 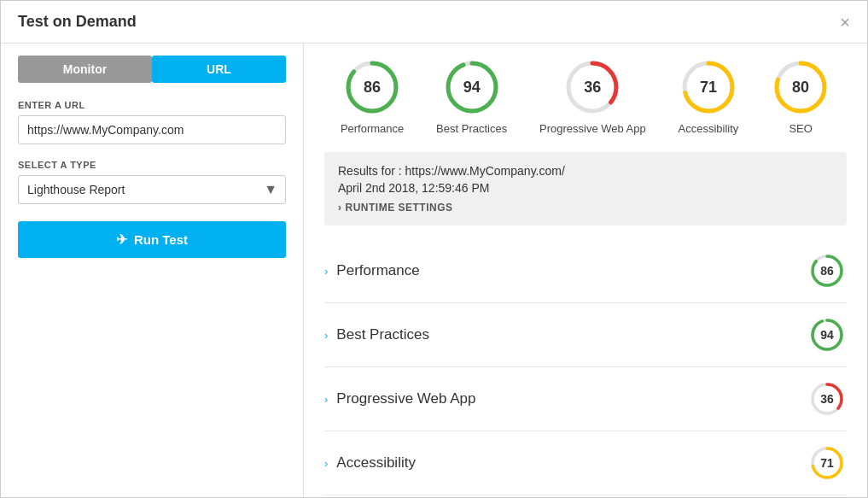 I want to click on score-circle: 36, so click(x=592, y=87).